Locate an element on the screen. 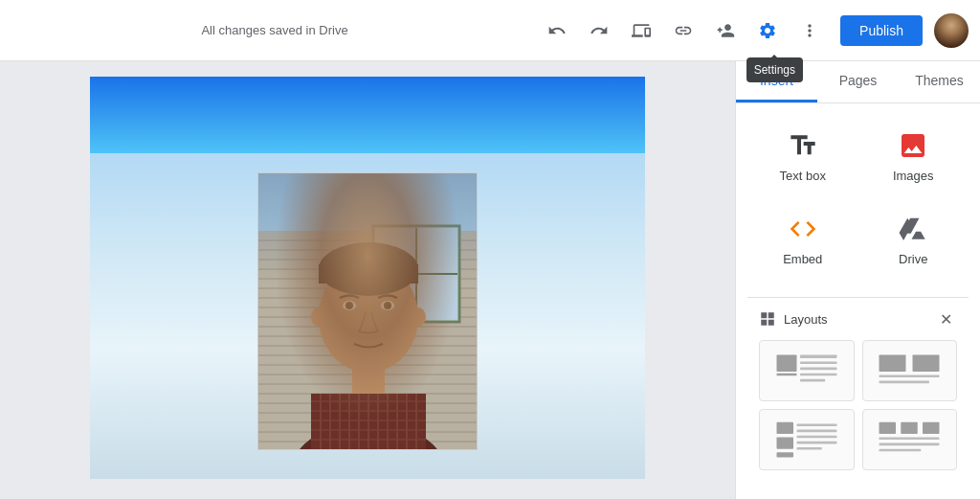 The width and height of the screenshot is (980, 499). settings-button is located at coordinates (768, 31).